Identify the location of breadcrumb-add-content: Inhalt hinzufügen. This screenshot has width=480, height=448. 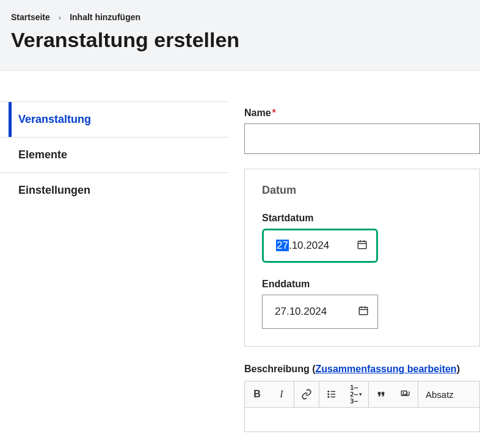
(105, 17).